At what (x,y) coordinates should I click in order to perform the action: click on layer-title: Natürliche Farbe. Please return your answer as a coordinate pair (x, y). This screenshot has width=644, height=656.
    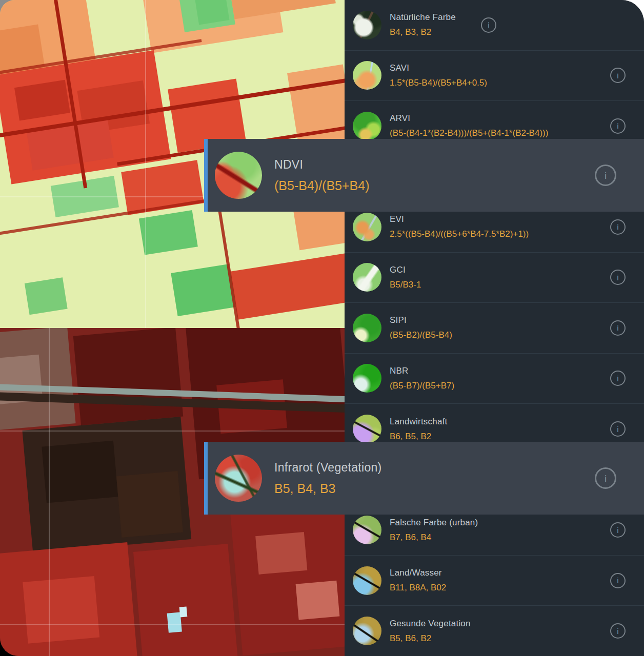
    Looking at the image, I should click on (422, 17).